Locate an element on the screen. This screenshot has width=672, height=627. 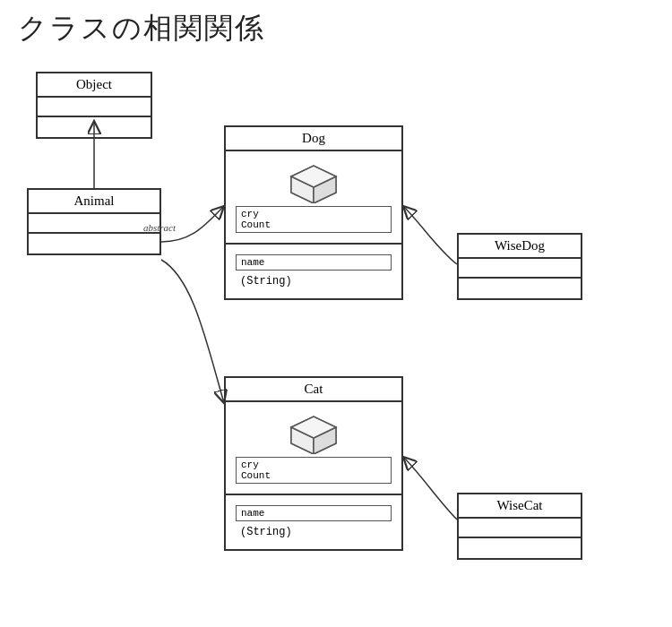
class-wisecat-section1 is located at coordinates (520, 528).